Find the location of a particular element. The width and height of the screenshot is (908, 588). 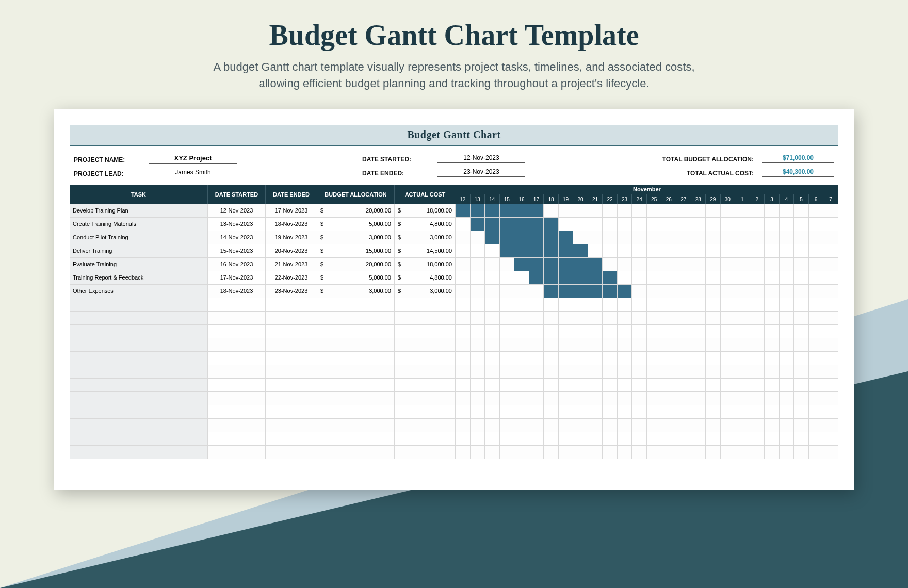

table-row: Deliver Training15-Nov-202320-Nov-2023$1… is located at coordinates (454, 251).